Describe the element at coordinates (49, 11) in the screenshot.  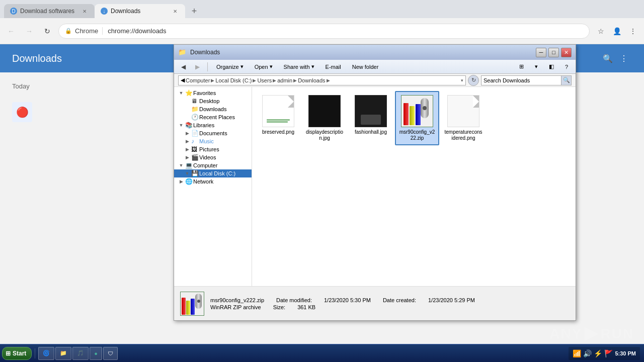
I see `tab-title-1: Download softwares` at that location.